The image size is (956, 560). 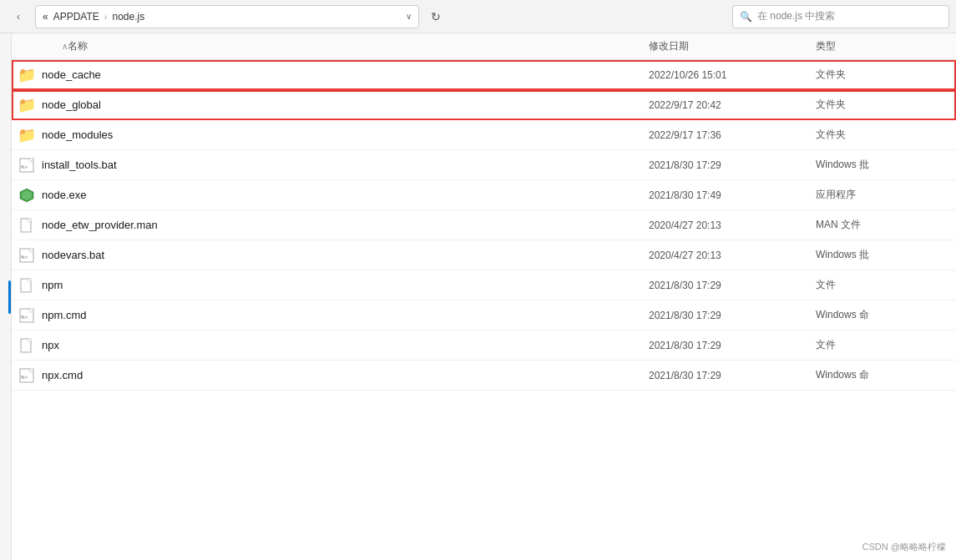 What do you see at coordinates (484, 165) in the screenshot?
I see `table-row: % > install_tools.bat2021/8/30 17:29Wind…` at bounding box center [484, 165].